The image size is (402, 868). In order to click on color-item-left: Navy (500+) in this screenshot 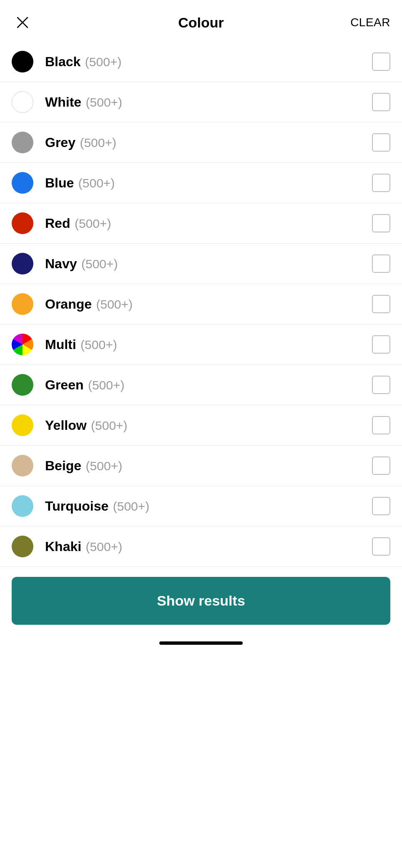, I will do `click(65, 264)`.